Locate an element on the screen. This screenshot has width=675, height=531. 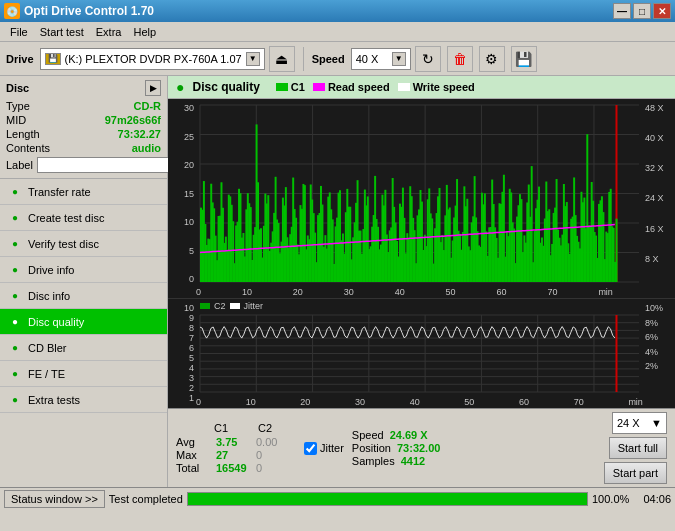
chart-header: ● Disc quality C1 Read speed Write speed is located at coordinates (422, 88).